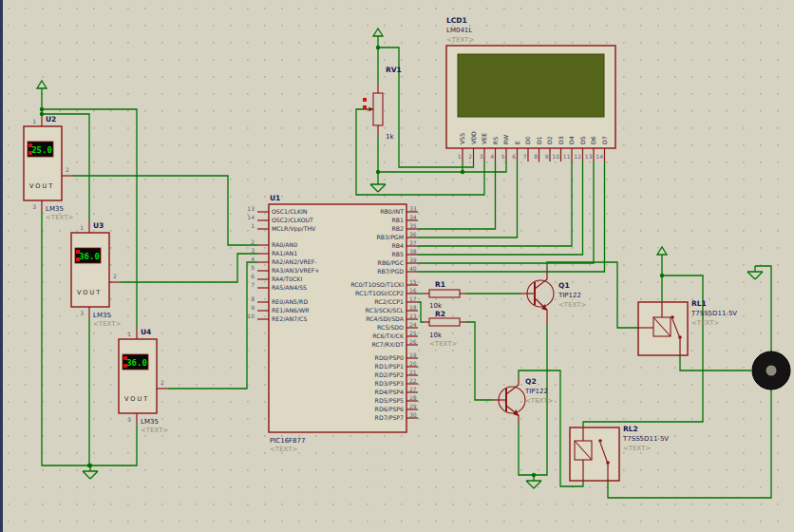 This screenshot has width=794, height=532. Describe the element at coordinates (547, 156) in the screenshot. I see `pin-number: 9` at that location.